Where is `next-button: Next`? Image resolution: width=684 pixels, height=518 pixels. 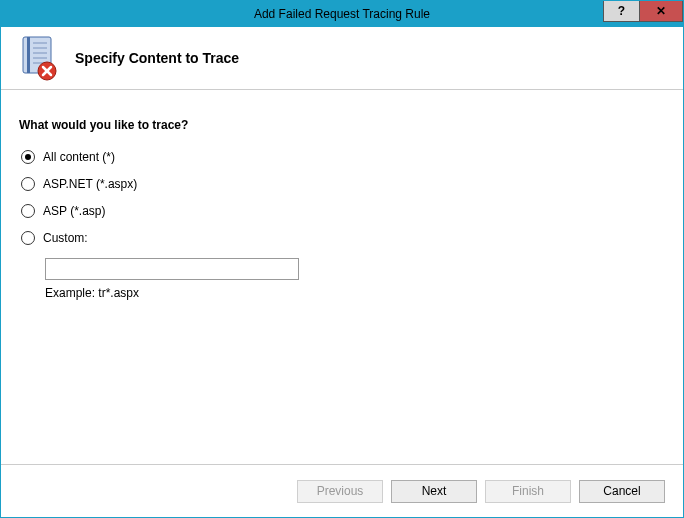 next-button: Next is located at coordinates (434, 492).